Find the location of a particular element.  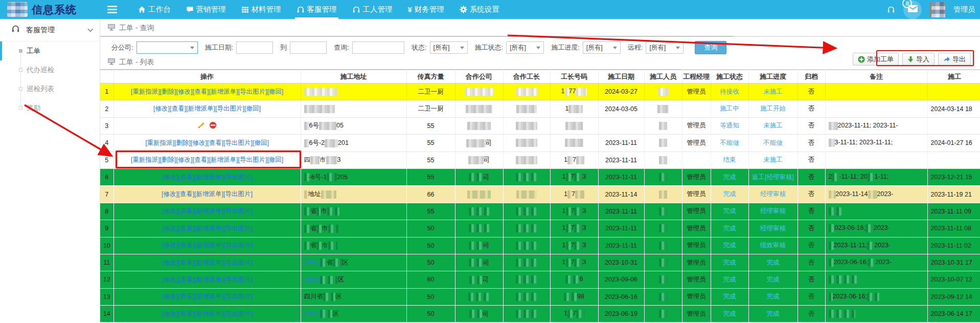

progress-link: 返工[经理审核] is located at coordinates (773, 177).